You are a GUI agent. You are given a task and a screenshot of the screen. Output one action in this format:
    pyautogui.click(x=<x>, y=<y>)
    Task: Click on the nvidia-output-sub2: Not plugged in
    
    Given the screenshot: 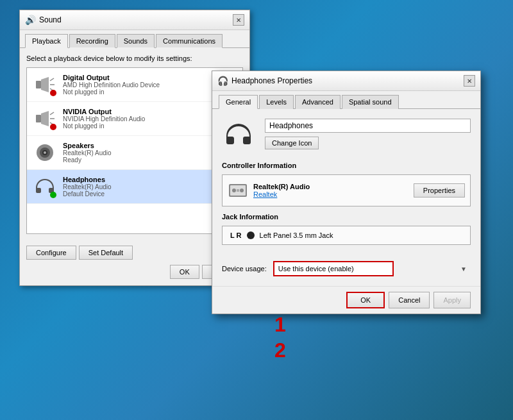 What is the action you would take?
    pyautogui.click(x=149, y=126)
    